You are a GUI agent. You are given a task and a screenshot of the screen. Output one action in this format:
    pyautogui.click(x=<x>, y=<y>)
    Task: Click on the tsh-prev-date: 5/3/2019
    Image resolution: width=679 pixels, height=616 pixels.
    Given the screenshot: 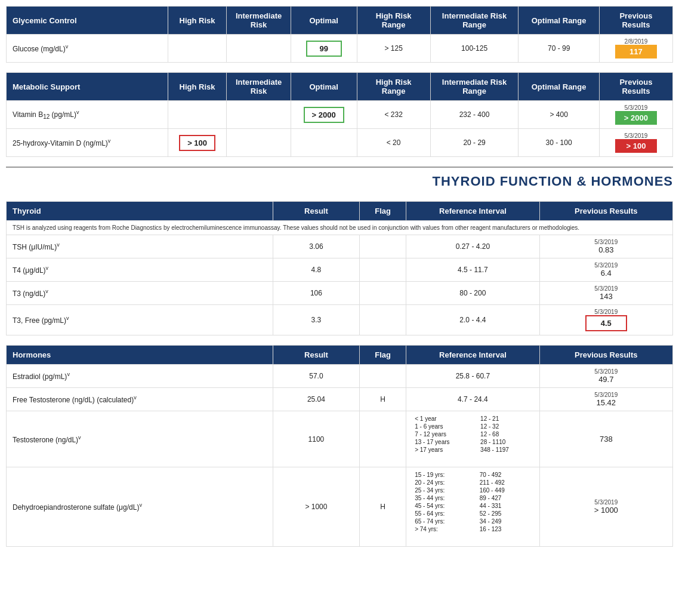 What is the action you would take?
    pyautogui.click(x=606, y=242)
    